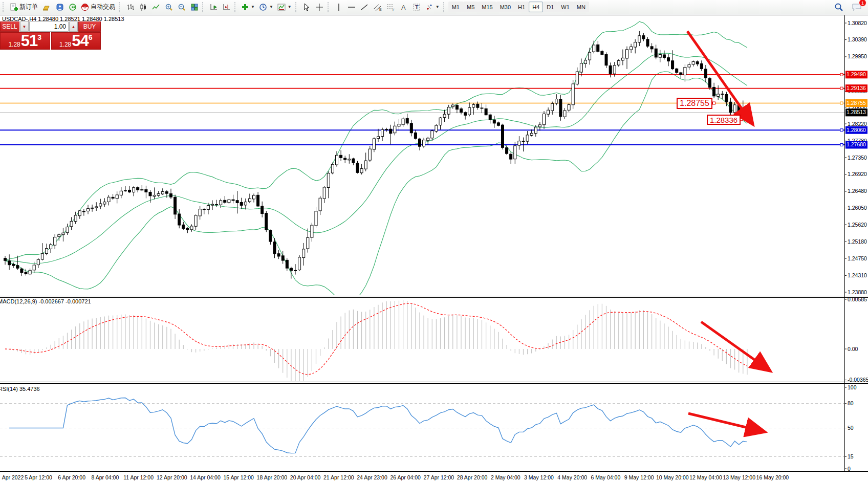 The width and height of the screenshot is (868, 482). Describe the element at coordinates (364, 7) in the screenshot. I see `trendline-icon` at that location.